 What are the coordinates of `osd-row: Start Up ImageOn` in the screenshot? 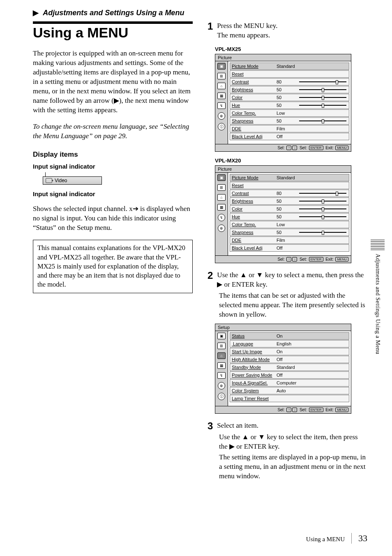 It's located at (289, 352).